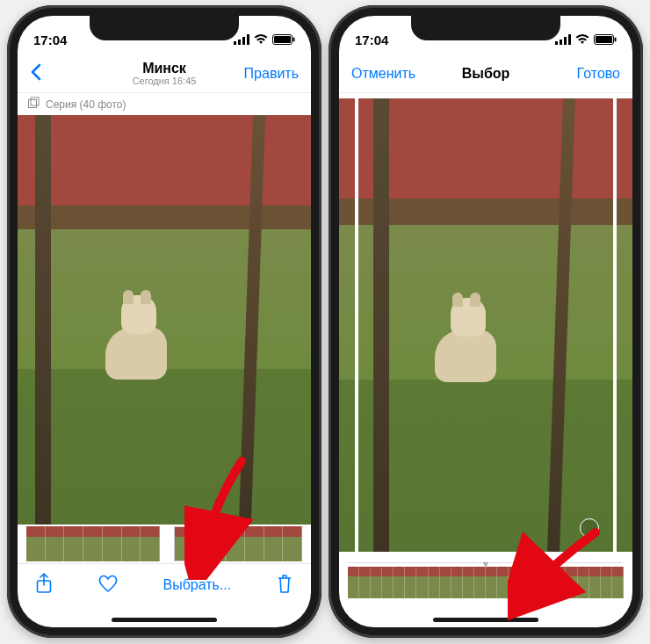 This screenshot has height=644, width=650. I want to click on burst-label: Серия (40 фото), so click(86, 105).